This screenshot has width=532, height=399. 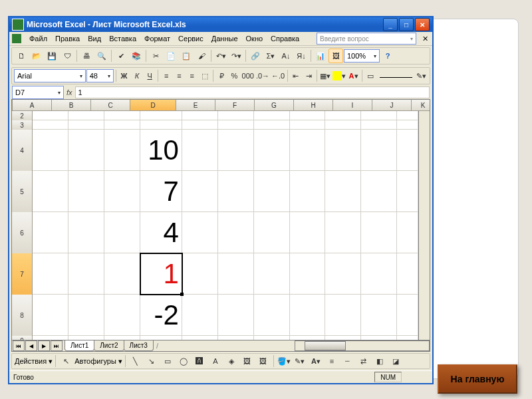 What do you see at coordinates (284, 361) in the screenshot?
I see `fill-color-draw-icon: 🪣▾` at bounding box center [284, 361].